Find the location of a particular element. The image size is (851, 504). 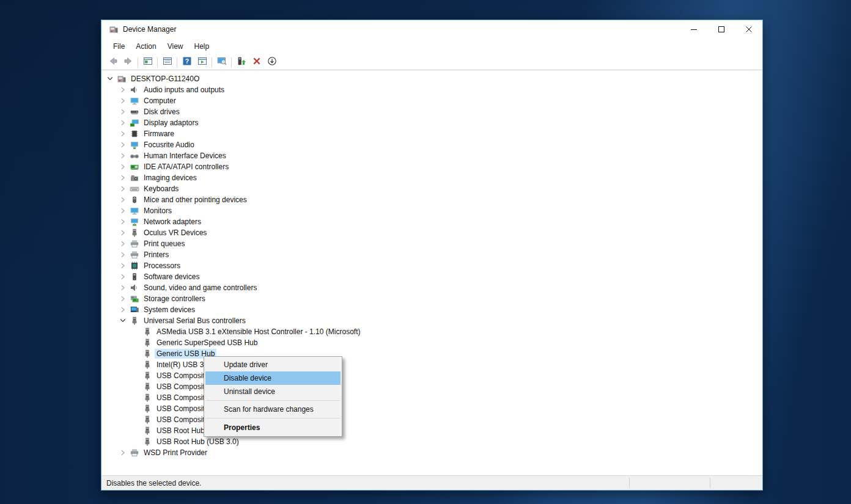

tree-item-label: DESKTOP-G11240O is located at coordinates (165, 79).